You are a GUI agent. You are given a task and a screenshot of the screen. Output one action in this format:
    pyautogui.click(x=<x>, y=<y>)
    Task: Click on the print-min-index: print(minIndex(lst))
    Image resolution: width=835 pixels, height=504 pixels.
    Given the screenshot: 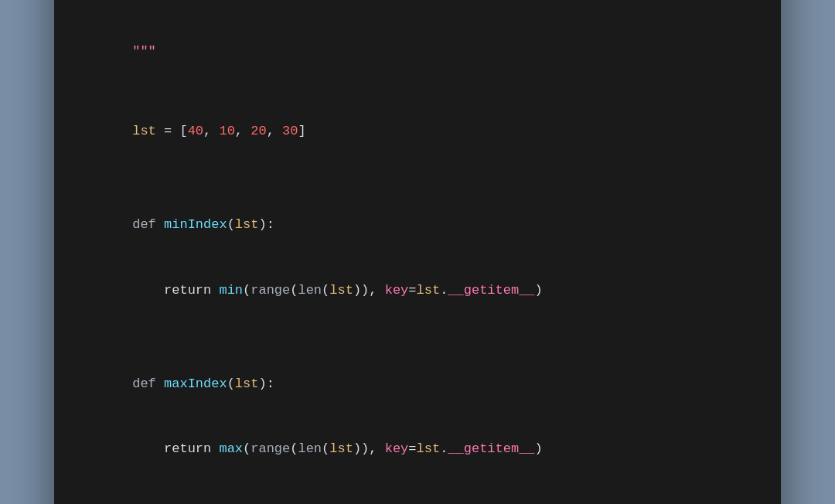 What is the action you would take?
    pyautogui.click(x=418, y=500)
    